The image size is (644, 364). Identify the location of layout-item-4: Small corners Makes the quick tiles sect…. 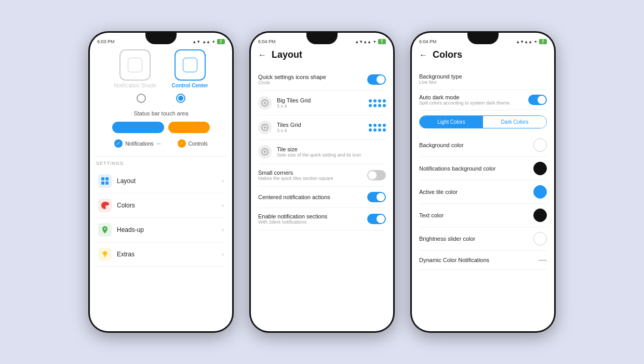
(322, 176).